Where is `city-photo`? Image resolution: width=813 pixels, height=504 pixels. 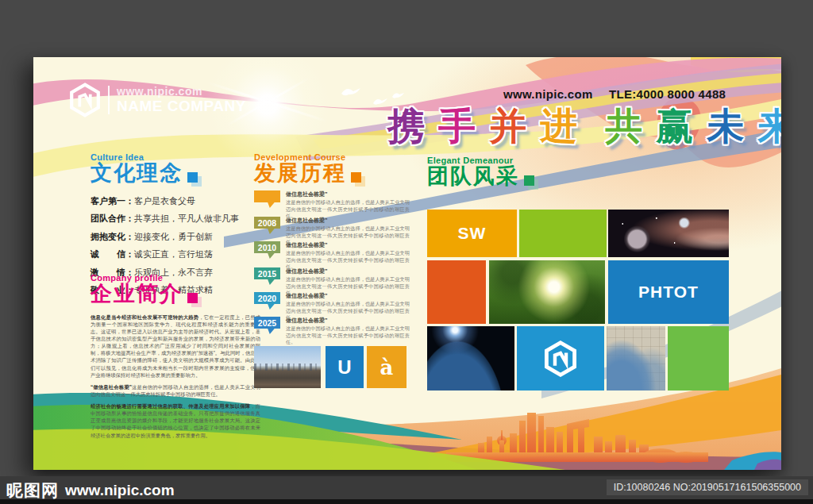 city-photo is located at coordinates (287, 367).